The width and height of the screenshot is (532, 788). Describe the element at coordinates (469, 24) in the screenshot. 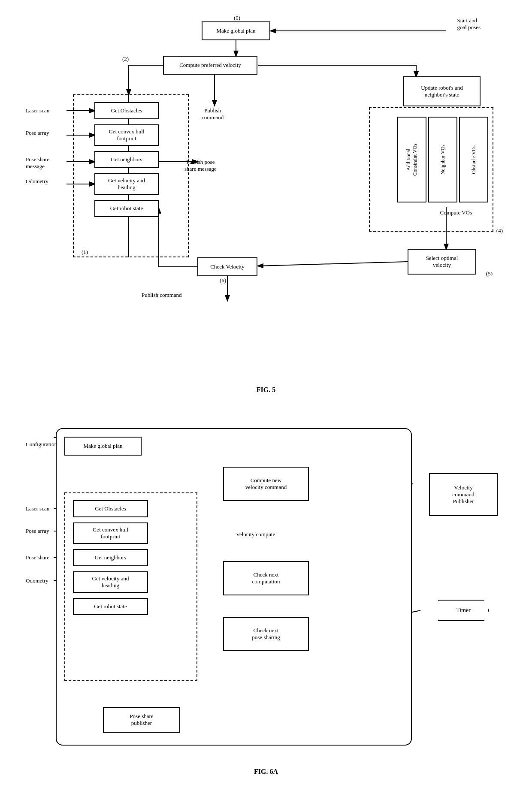

I see `fig5-start-goal: Start and goal poses` at that location.